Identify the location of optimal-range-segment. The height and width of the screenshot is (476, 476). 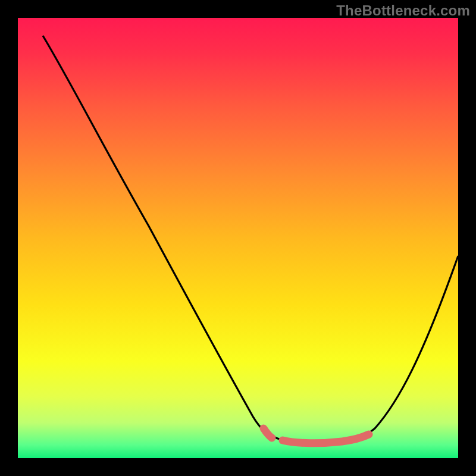
(326, 439).